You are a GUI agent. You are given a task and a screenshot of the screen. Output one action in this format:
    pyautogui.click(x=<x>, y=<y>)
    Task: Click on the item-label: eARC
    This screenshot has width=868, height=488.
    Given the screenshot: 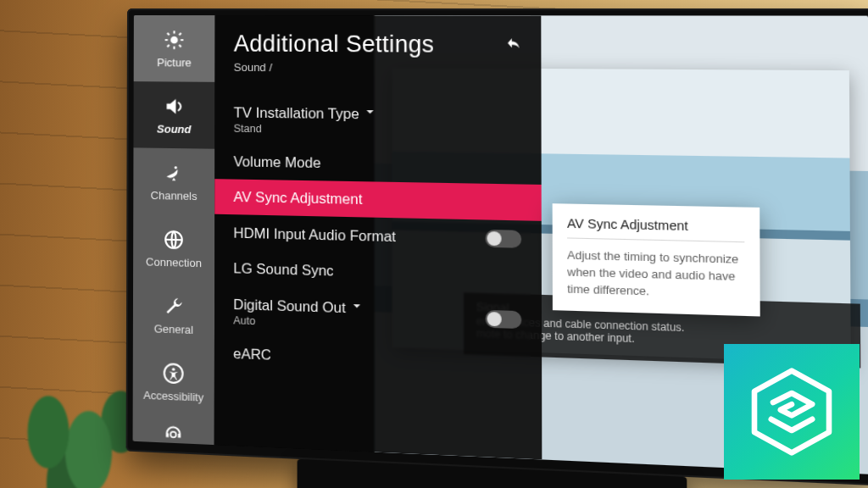 What is the action you would take?
    pyautogui.click(x=253, y=354)
    